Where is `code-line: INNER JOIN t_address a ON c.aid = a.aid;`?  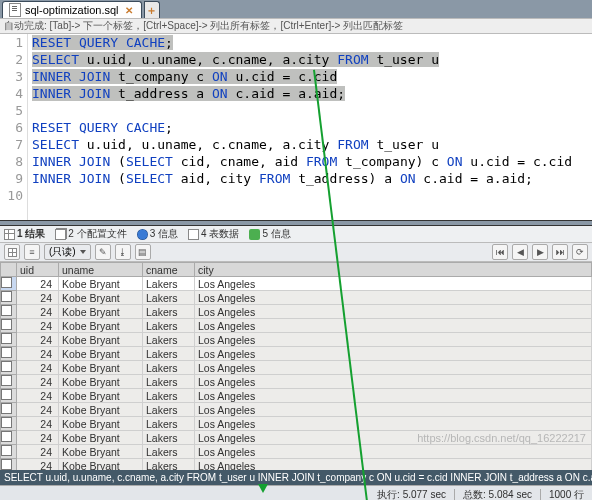 code-line: INNER JOIN t_address a ON c.aid = a.aid; is located at coordinates (312, 94).